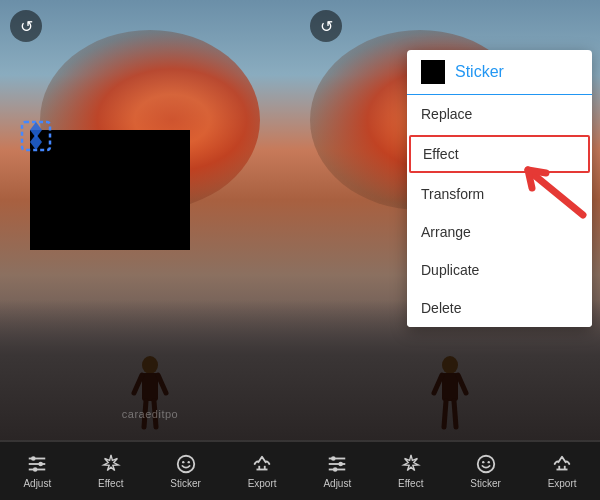 This screenshot has height=500, width=600. I want to click on toolbar-adjust-right: Adjust, so click(337, 471).